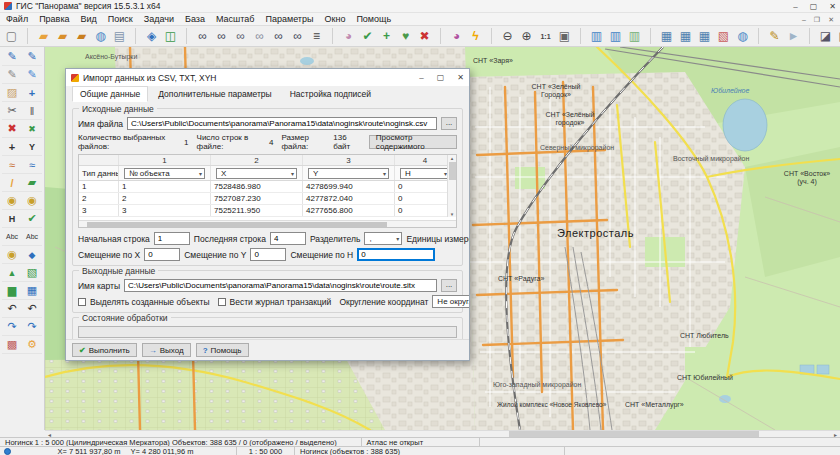  What do you see at coordinates (450, 302) in the screenshot?
I see `rounding-combo: Не округлять▾` at bounding box center [450, 302].